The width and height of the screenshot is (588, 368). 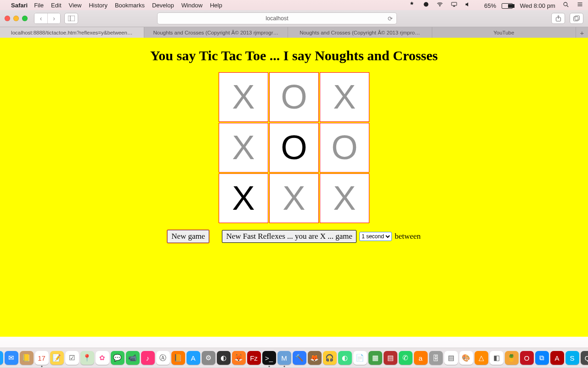 I want to click on dock-app-calc: ▦, so click(x=375, y=358).